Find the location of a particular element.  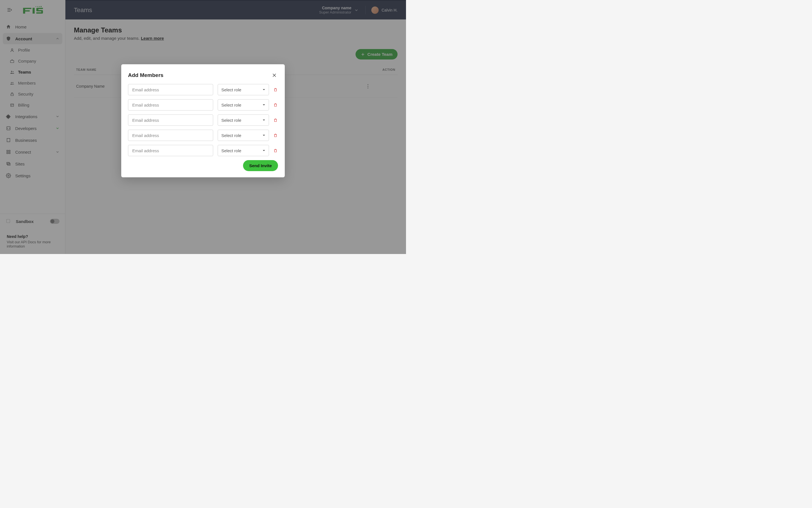

close-button is located at coordinates (274, 75).